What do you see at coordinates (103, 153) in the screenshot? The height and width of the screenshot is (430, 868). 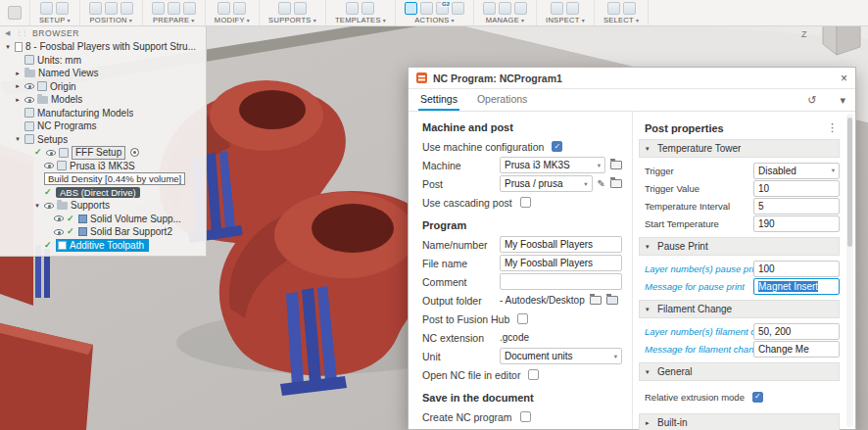 I see `browser-row-fff-setup: ✓FFF Setup` at bounding box center [103, 153].